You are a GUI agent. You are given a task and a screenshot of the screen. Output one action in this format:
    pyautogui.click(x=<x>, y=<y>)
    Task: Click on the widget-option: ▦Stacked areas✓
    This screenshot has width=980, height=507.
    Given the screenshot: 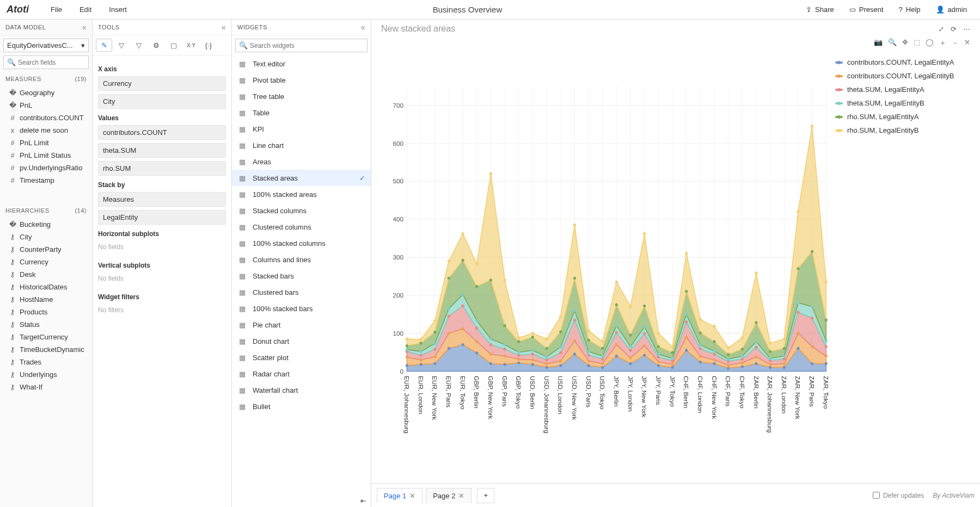 What is the action you would take?
    pyautogui.click(x=302, y=178)
    